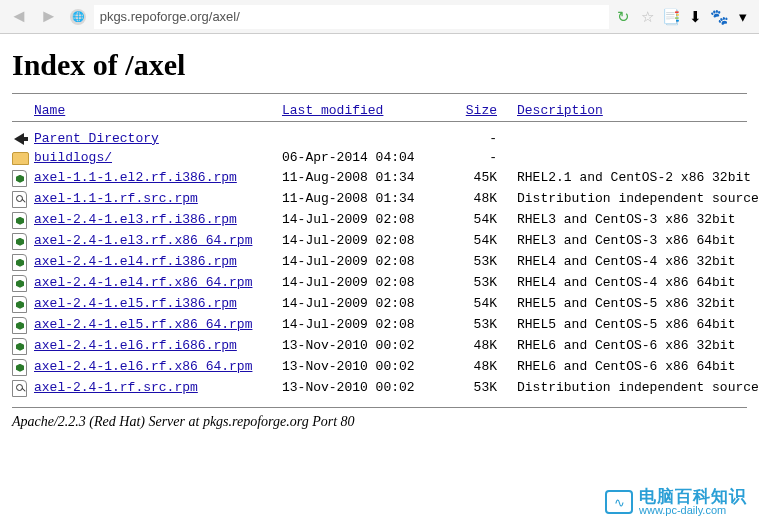 This screenshot has width=759, height=522. What do you see at coordinates (560, 110) in the screenshot?
I see `header-description: Description` at bounding box center [560, 110].